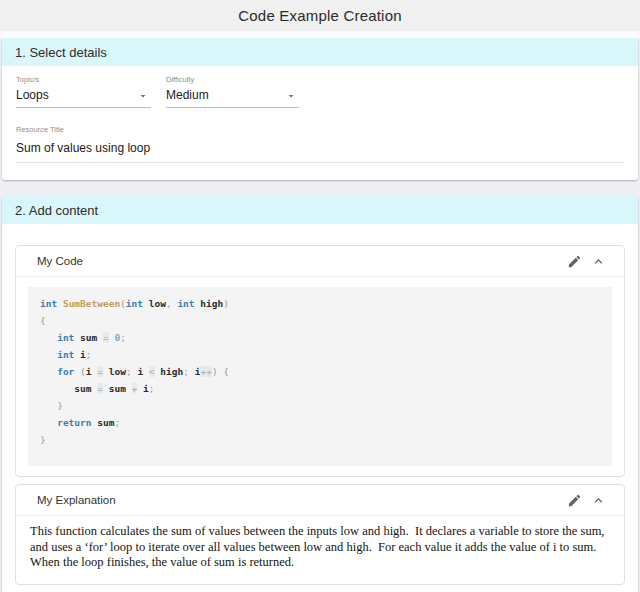 This screenshot has height=592, width=640. I want to click on title-divider-strip, so click(320, 34).